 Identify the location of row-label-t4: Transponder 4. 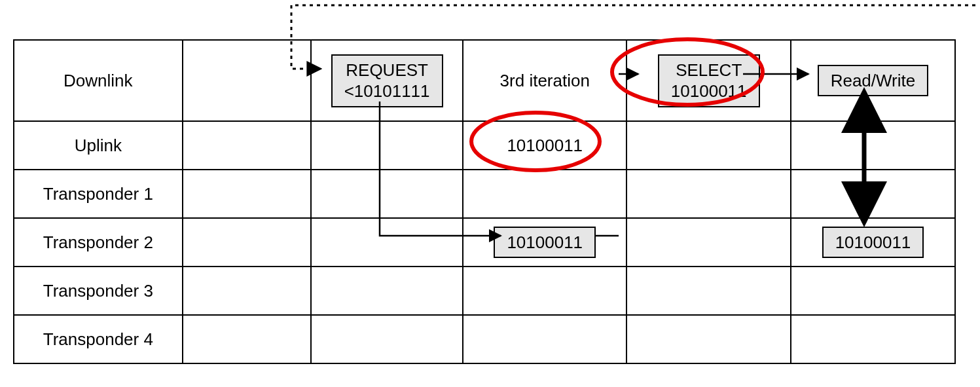
(98, 339).